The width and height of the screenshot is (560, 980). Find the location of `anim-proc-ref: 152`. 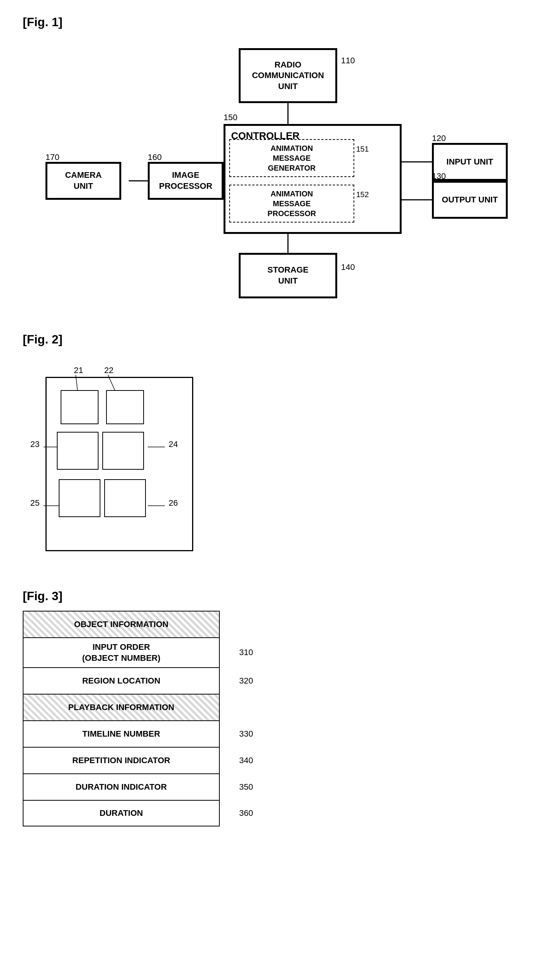

anim-proc-ref: 152 is located at coordinates (362, 195).